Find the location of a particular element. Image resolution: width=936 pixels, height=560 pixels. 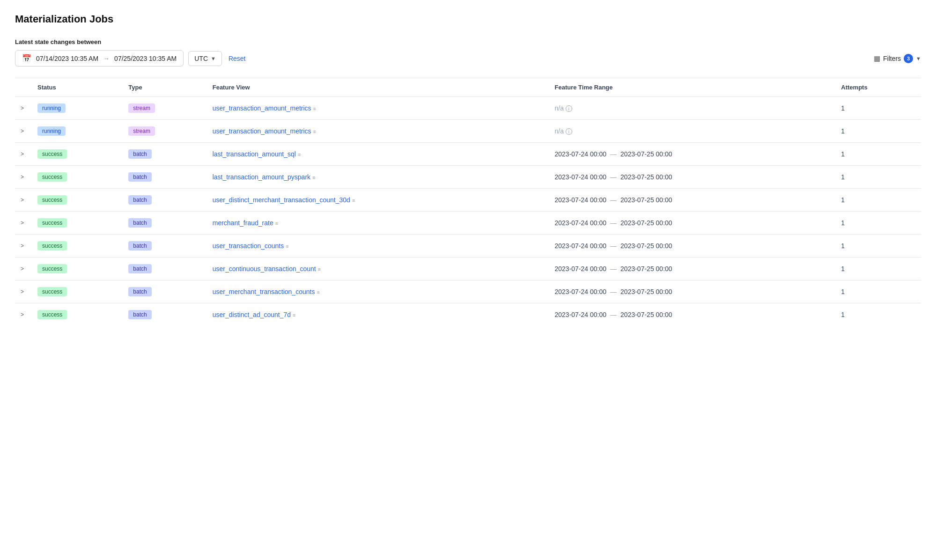

feature-view-cell: user_transaction_counts ≡ is located at coordinates (380, 246).